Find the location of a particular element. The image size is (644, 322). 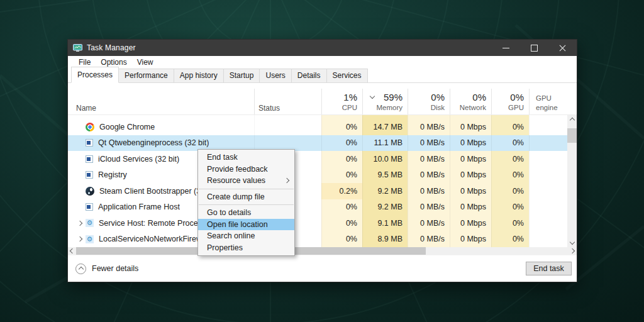

memory-cell: 11.1 MB is located at coordinates (385, 143).